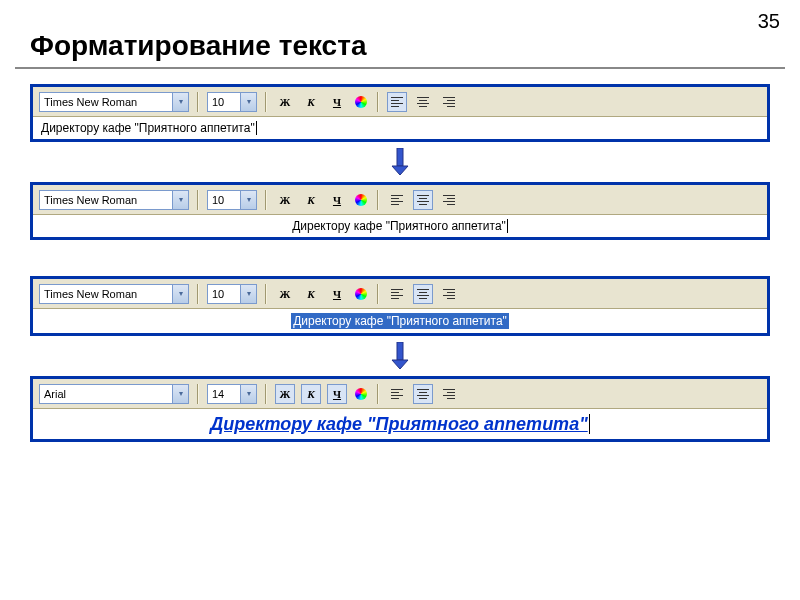 This screenshot has height=600, width=800. What do you see at coordinates (400, 34) in the screenshot?
I see `page-title: Форматирование текста` at bounding box center [400, 34].